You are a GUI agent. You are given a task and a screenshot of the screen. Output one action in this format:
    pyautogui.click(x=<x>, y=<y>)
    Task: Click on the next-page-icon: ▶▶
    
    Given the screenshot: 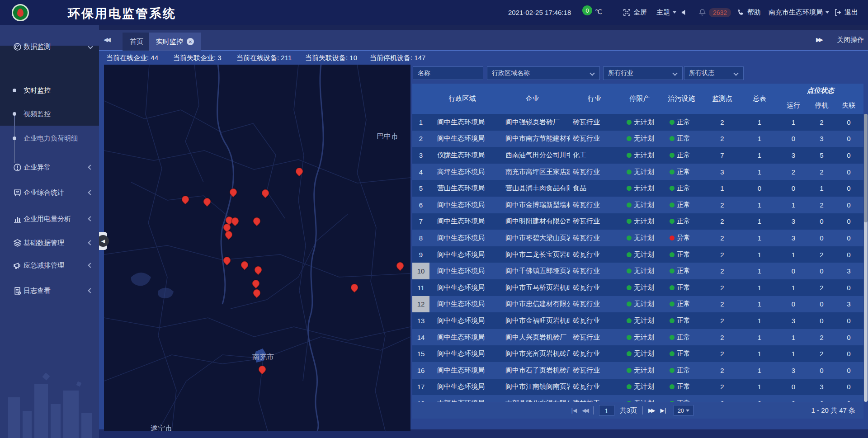 What is the action you would take?
    pyautogui.click(x=651, y=410)
    